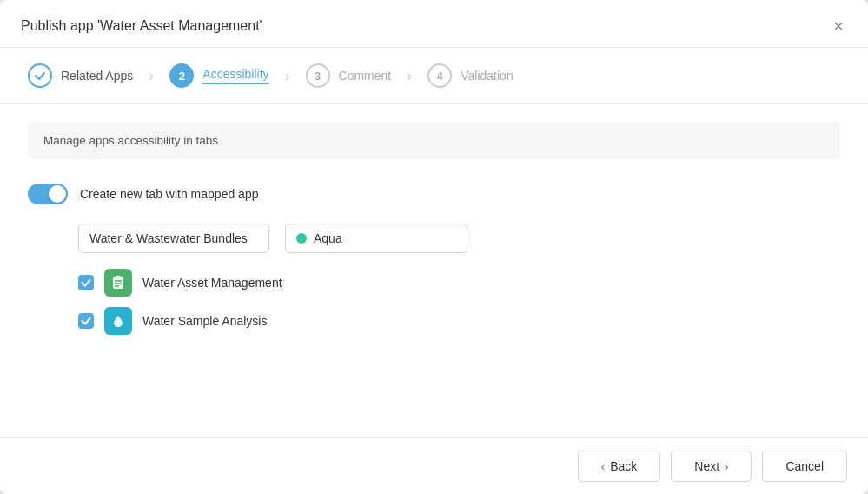  I want to click on arrow-2: ›, so click(288, 77).